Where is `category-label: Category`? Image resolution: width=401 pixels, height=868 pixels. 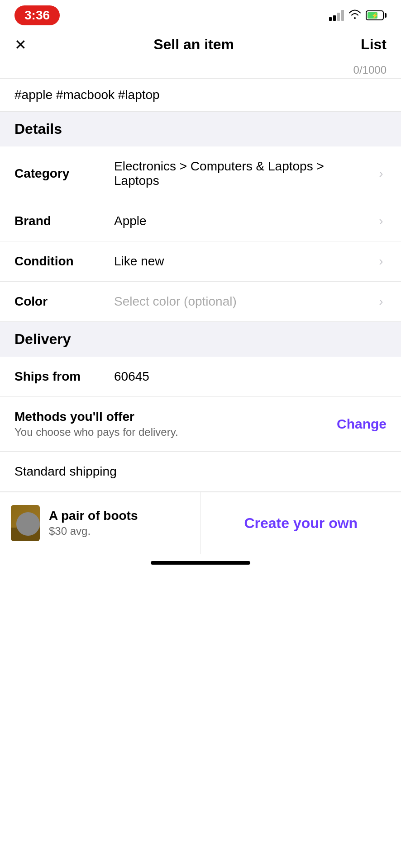
category-label: Category is located at coordinates (64, 174).